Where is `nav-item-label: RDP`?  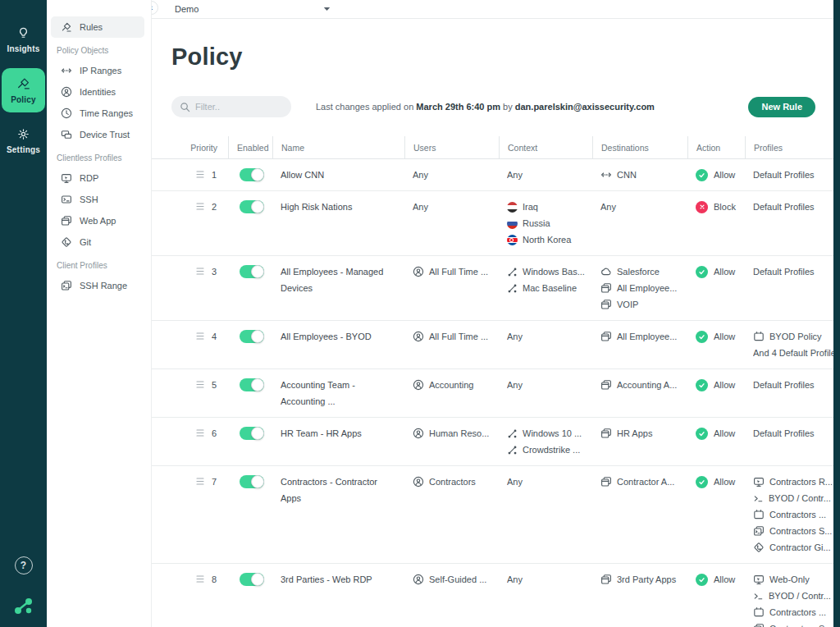 nav-item-label: RDP is located at coordinates (89, 178).